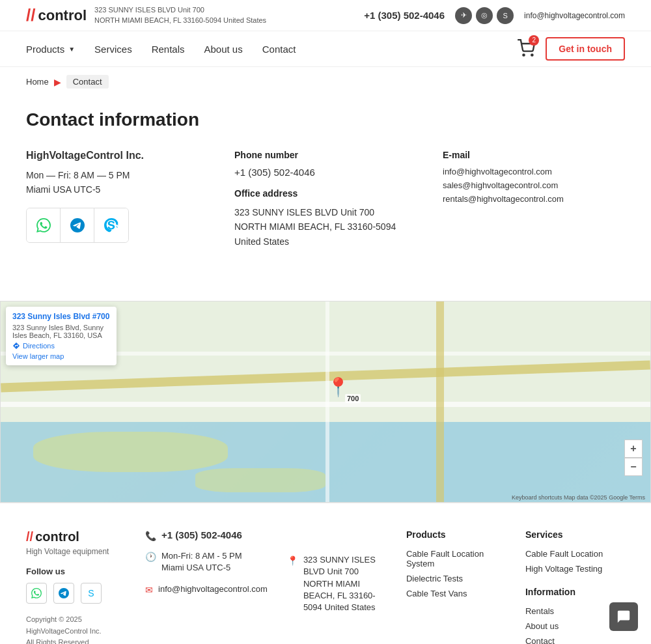 The height and width of the screenshot is (644, 651). What do you see at coordinates (113, 49) in the screenshot?
I see `nav-services: Services` at bounding box center [113, 49].